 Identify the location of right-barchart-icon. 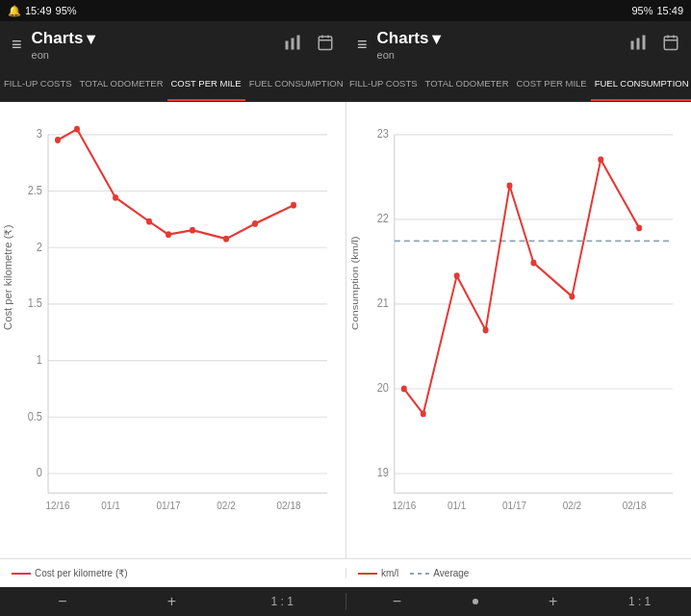
(638, 44).